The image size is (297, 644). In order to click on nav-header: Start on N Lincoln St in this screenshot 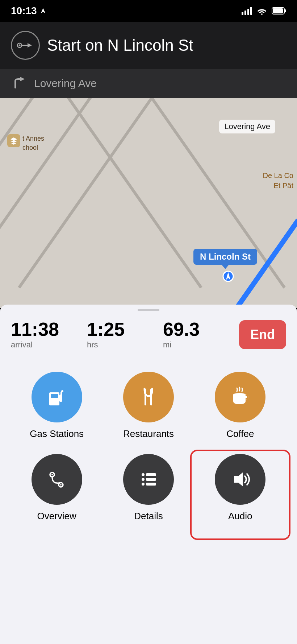, I will do `click(148, 45)`.